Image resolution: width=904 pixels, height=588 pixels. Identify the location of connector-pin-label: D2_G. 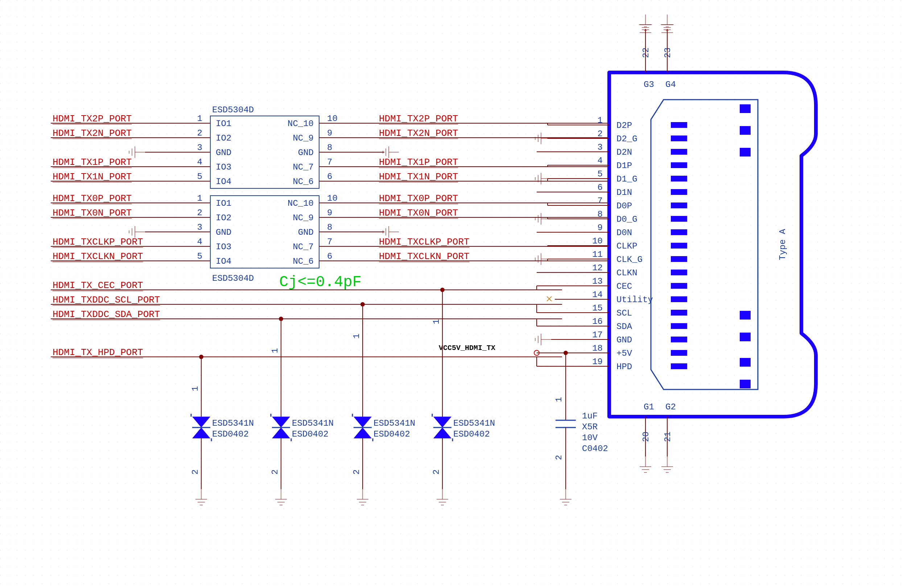
(627, 139).